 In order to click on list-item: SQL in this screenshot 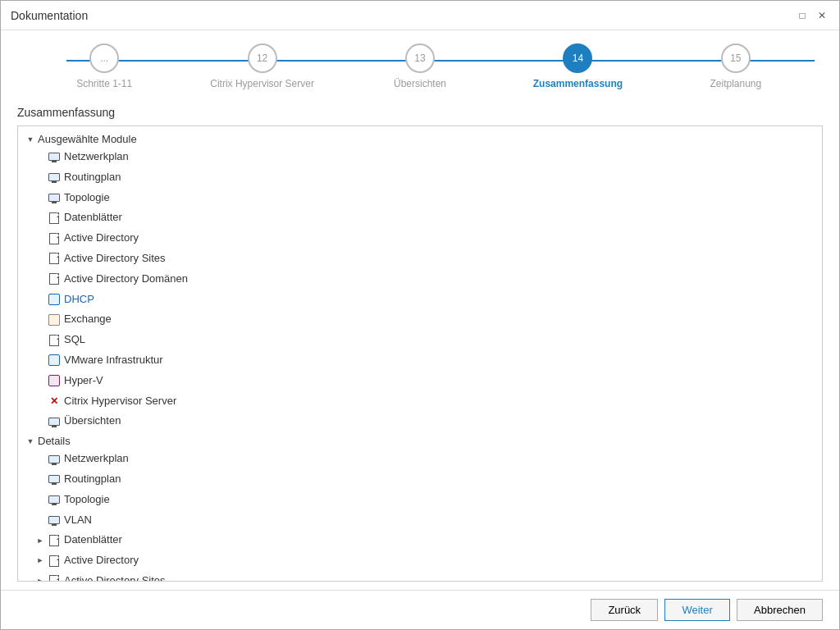, I will do `click(420, 340)`.